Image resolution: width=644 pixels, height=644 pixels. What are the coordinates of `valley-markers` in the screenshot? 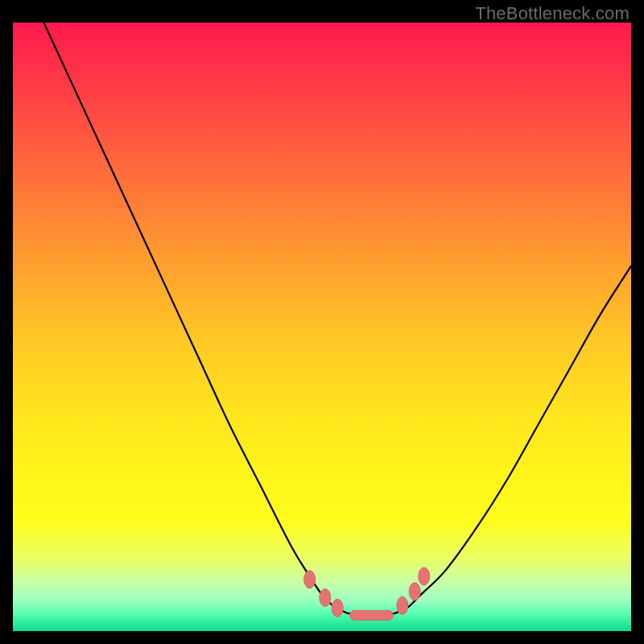 It's located at (367, 594).